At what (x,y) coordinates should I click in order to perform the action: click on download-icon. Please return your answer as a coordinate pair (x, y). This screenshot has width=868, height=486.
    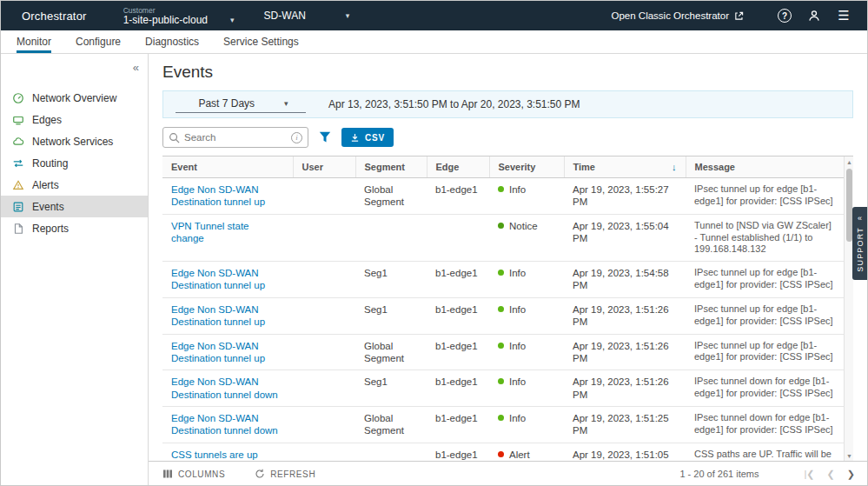
    Looking at the image, I should click on (354, 137).